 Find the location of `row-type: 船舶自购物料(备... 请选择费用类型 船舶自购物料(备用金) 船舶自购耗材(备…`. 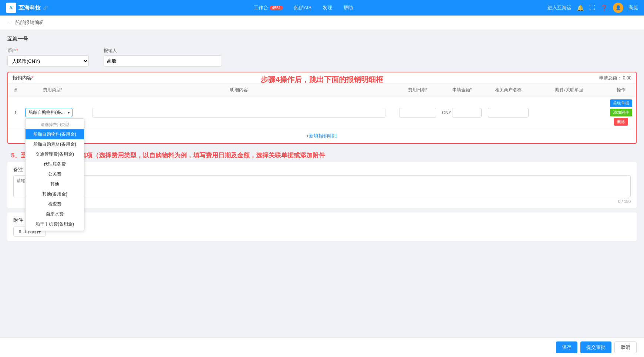

row-type: 船舶自购物料(备... 请选择费用类型 船舶自购物料(备用金) 船舶自购耗材(备… is located at coordinates (53, 113).